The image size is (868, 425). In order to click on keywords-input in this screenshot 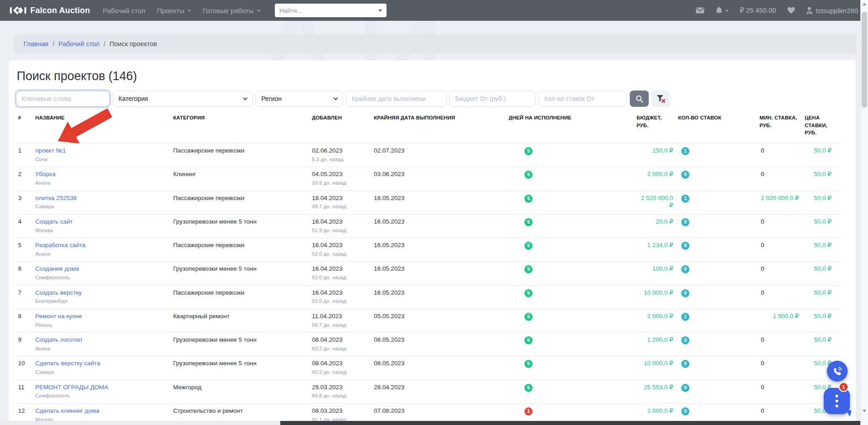, I will do `click(63, 99)`.